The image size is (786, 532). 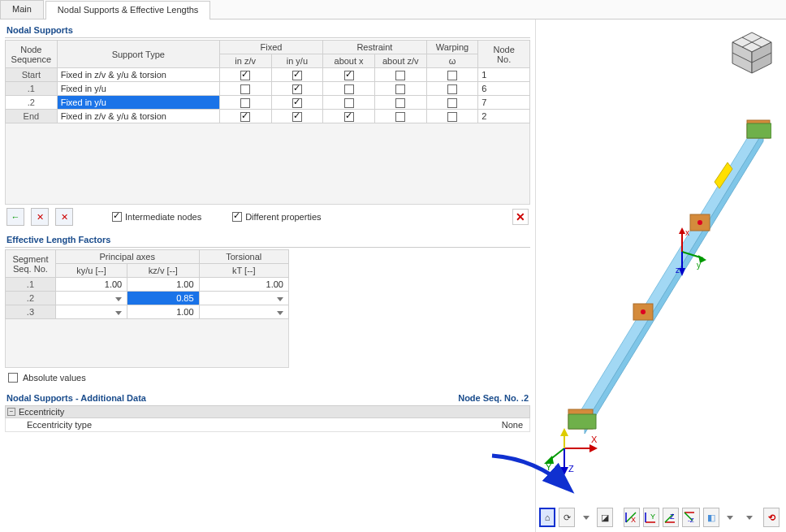 I want to click on view-x-button: X, so click(x=632, y=517).